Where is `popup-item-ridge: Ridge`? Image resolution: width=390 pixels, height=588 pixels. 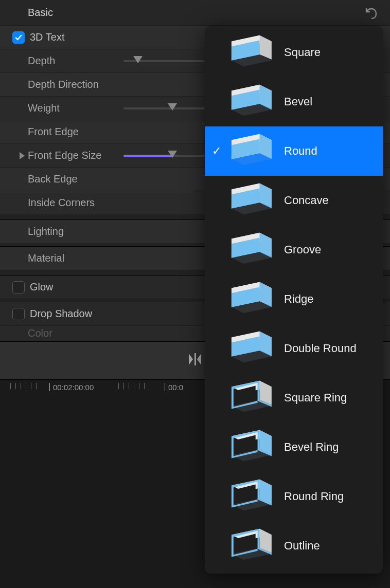 popup-item-ridge: Ridge is located at coordinates (294, 299).